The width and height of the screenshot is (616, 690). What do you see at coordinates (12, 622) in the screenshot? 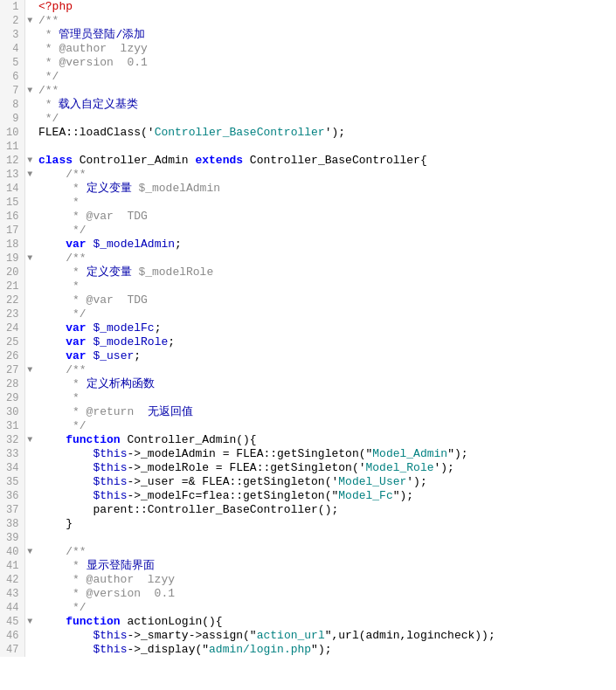
I see `line-number: 45` at bounding box center [12, 622].